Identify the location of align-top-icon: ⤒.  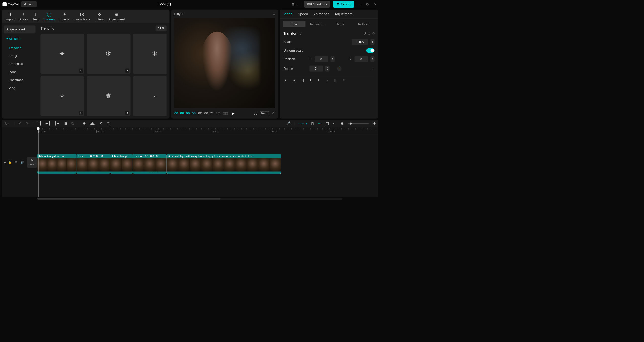
(310, 80).